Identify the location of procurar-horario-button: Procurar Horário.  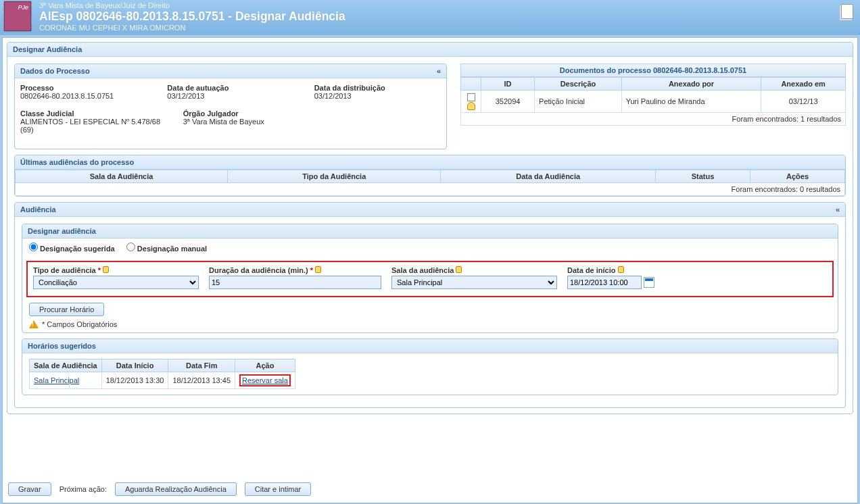
(66, 309).